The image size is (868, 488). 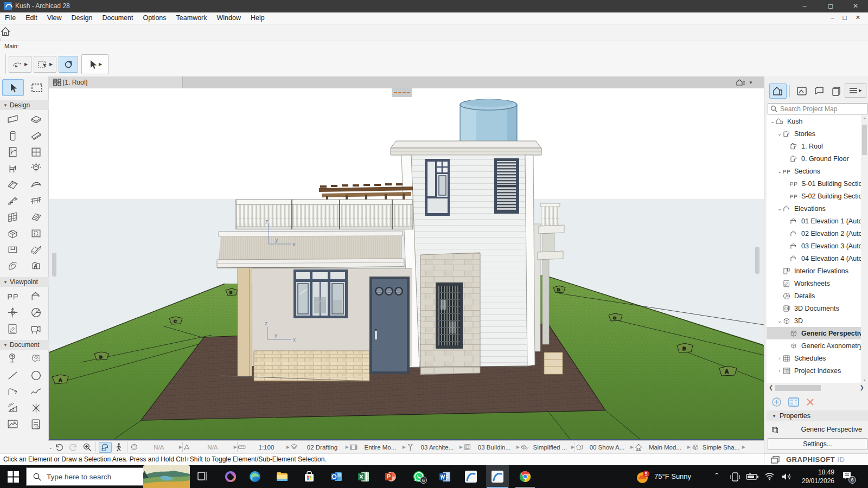 What do you see at coordinates (255, 477) in the screenshot?
I see `taskbar-app-edge` at bounding box center [255, 477].